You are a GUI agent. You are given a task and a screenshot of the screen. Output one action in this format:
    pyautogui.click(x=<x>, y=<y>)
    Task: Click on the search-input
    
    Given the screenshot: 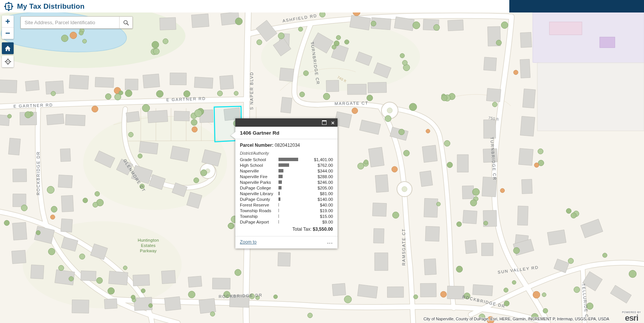 What is the action you would take?
    pyautogui.click(x=70, y=23)
    